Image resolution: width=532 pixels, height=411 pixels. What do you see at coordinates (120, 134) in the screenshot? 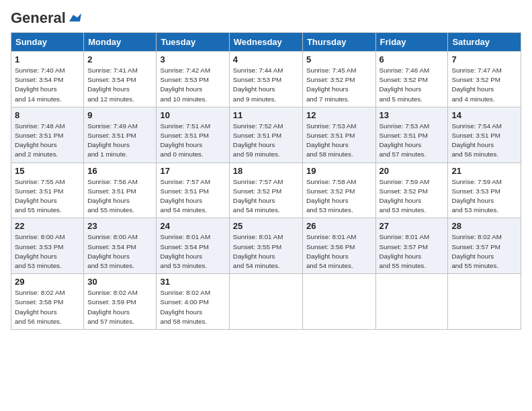
I see `calendar-cell: 9Sunrise: 7:49 AMSunset: 3:51 PMDaylight…` at bounding box center [120, 134].